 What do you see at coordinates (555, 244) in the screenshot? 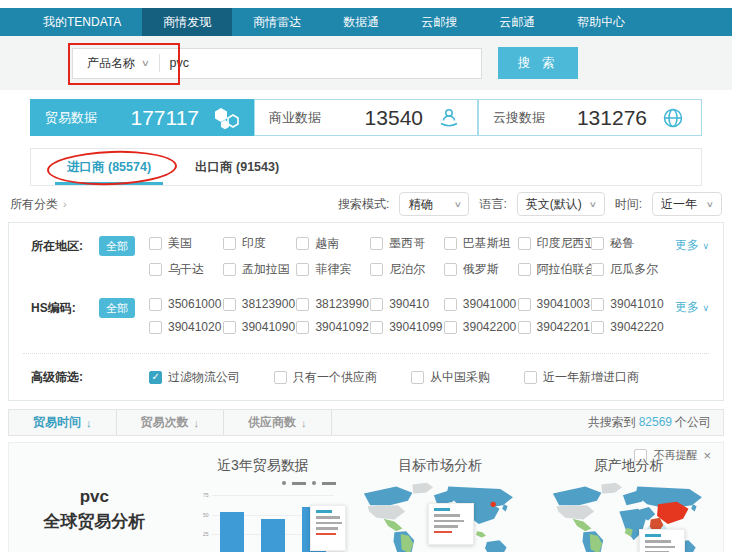
I see `filter-option: 印度尼西亚` at bounding box center [555, 244].